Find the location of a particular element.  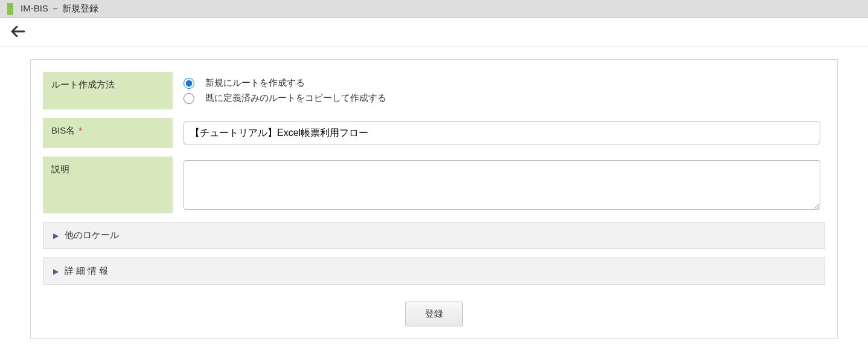

toolbar is located at coordinates (434, 33).